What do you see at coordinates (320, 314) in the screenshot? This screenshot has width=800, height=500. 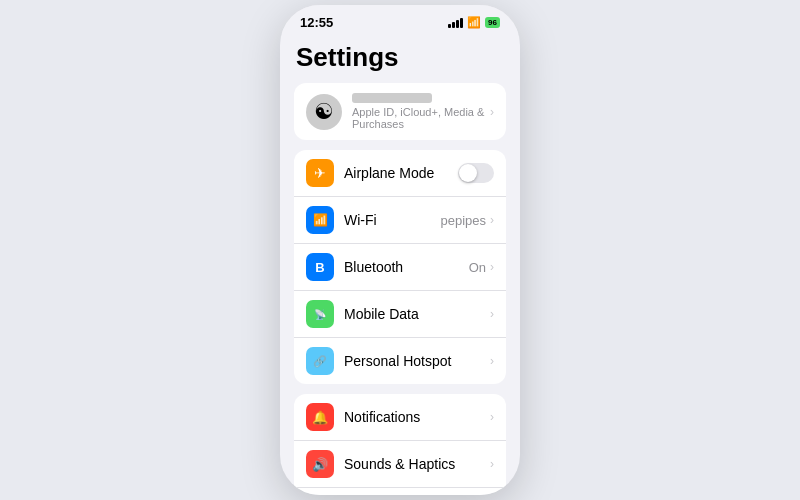 I see `mobile-data-icon: 📡` at bounding box center [320, 314].